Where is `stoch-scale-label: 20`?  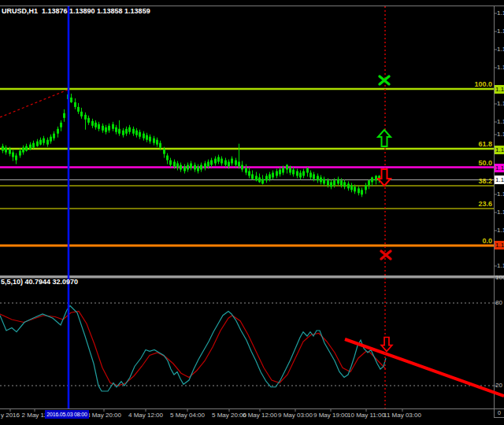
stoch-scale-label: 20 is located at coordinates (499, 386).